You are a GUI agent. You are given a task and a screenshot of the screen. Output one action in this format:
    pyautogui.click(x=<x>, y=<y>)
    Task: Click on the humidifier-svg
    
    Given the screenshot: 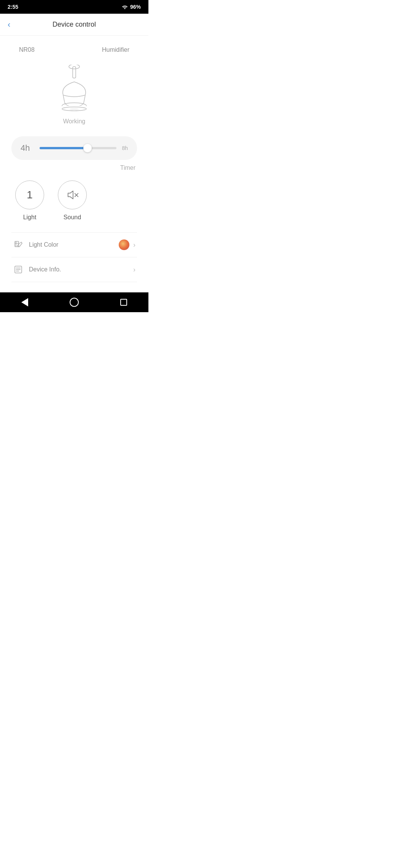 What is the action you would take?
    pyautogui.click(x=74, y=89)
    